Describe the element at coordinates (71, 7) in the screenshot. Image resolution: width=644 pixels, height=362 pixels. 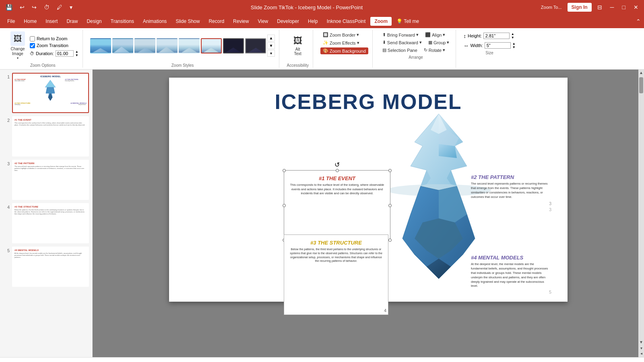
I see `customize-button: ▾` at that location.